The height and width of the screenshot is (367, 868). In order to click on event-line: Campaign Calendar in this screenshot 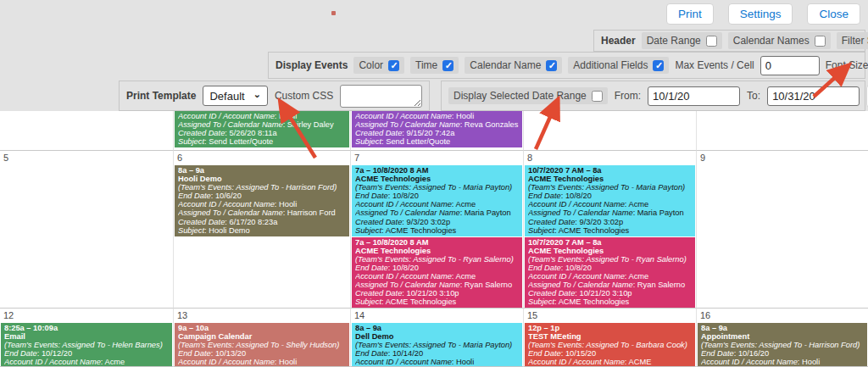, I will do `click(262, 336)`.